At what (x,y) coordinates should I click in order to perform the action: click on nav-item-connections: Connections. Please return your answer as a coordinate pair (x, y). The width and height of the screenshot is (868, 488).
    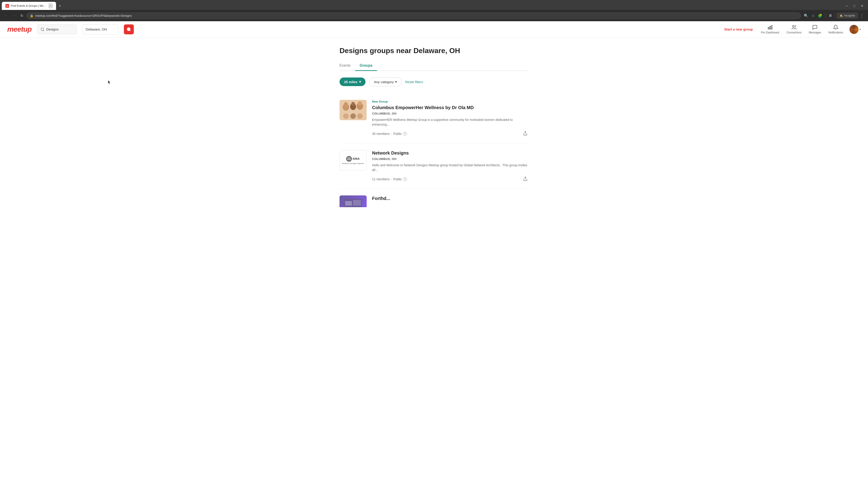
    Looking at the image, I should click on (794, 29).